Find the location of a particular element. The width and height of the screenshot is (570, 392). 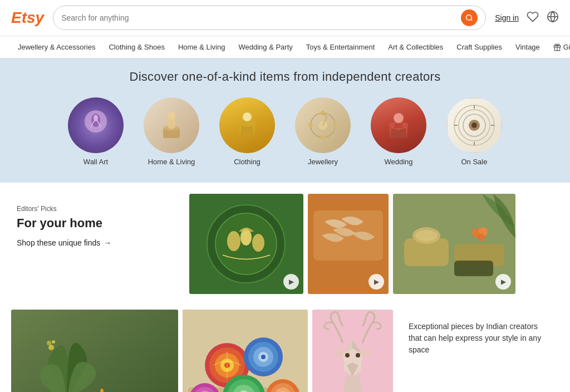

category-clothing: Clothing is located at coordinates (247, 131).